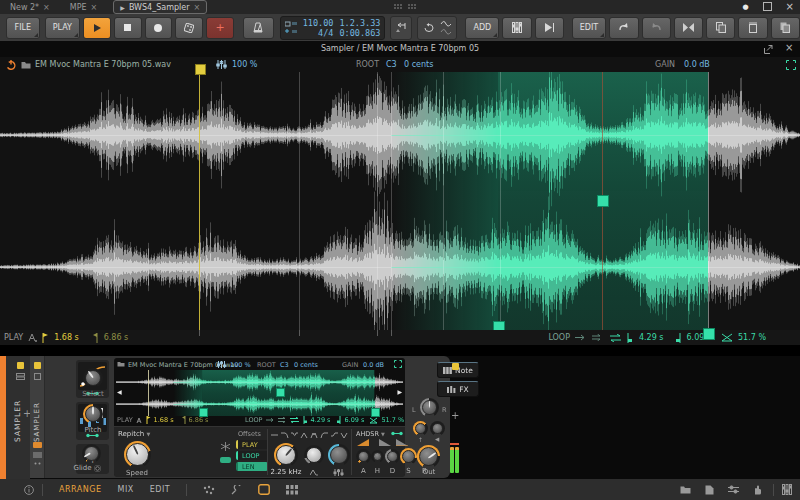 The image size is (800, 500). What do you see at coordinates (338, 420) in the screenshot?
I see `loop-end-flag-icon` at bounding box center [338, 420].